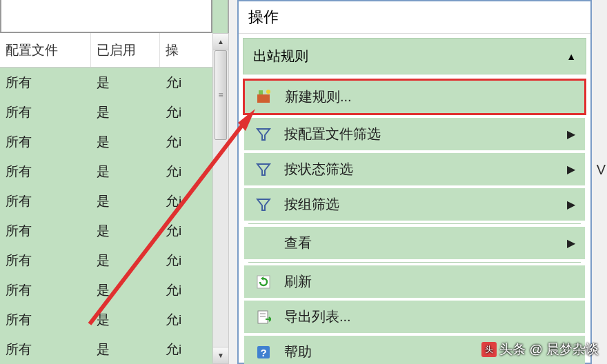 The image size is (607, 364). What do you see at coordinates (46, 50) in the screenshot?
I see `column-header-profile: 配置文件` at bounding box center [46, 50].